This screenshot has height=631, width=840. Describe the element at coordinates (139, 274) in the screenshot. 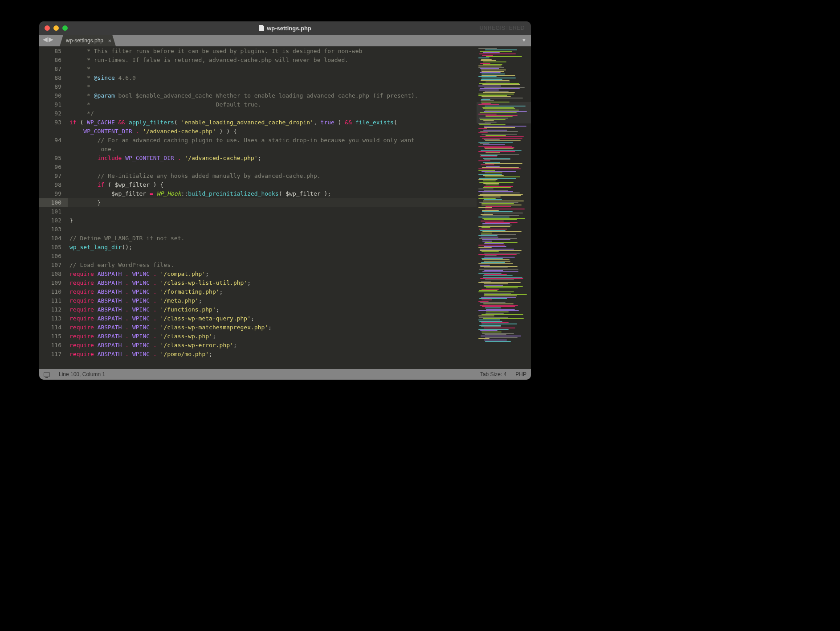

I see `code-line: require ABSPATH . WPINC . '/compat.php';` at that location.